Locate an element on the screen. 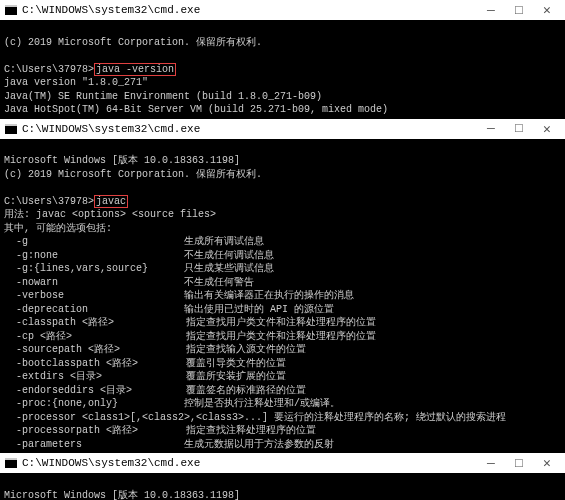 The image size is (565, 500). command-highlight: java -version is located at coordinates (135, 70).